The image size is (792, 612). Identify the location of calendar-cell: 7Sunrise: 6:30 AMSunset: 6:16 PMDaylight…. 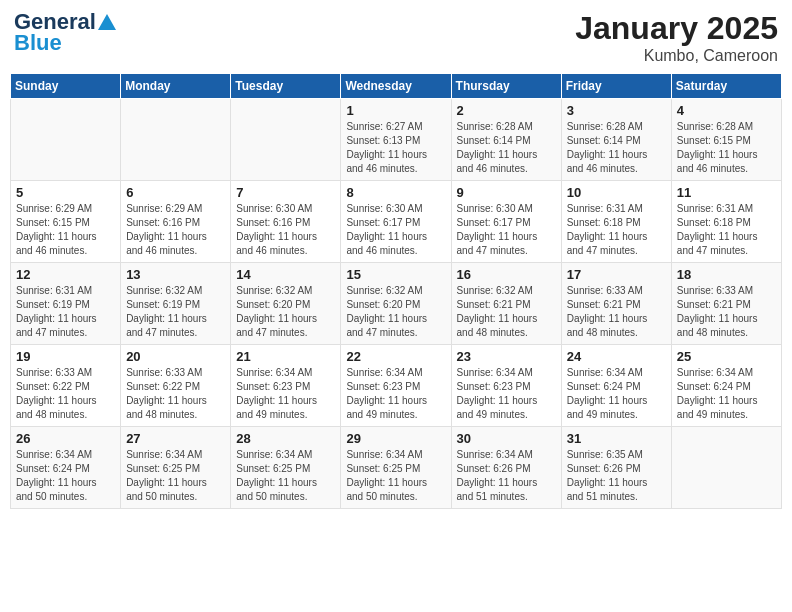
(286, 222).